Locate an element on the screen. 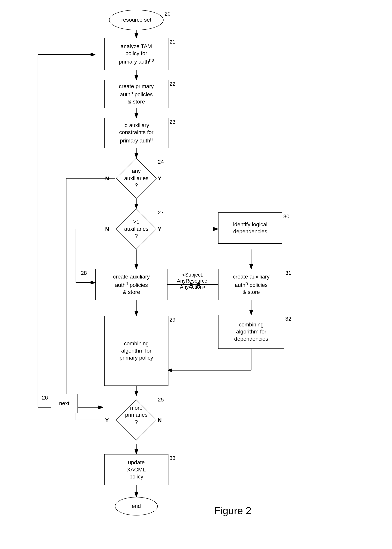 The height and width of the screenshot is (549, 392). ref-26: 26 is located at coordinates (45, 398).